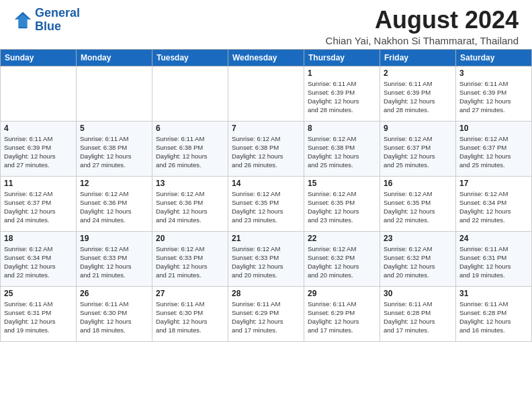 The image size is (532, 411). I want to click on day-number: 20, so click(190, 238).